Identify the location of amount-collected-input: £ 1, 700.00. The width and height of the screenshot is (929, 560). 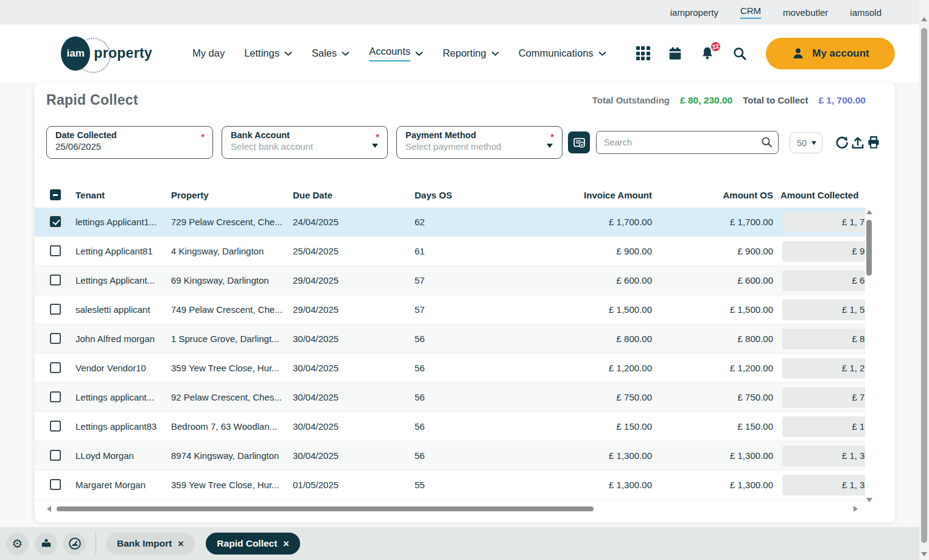
(824, 222).